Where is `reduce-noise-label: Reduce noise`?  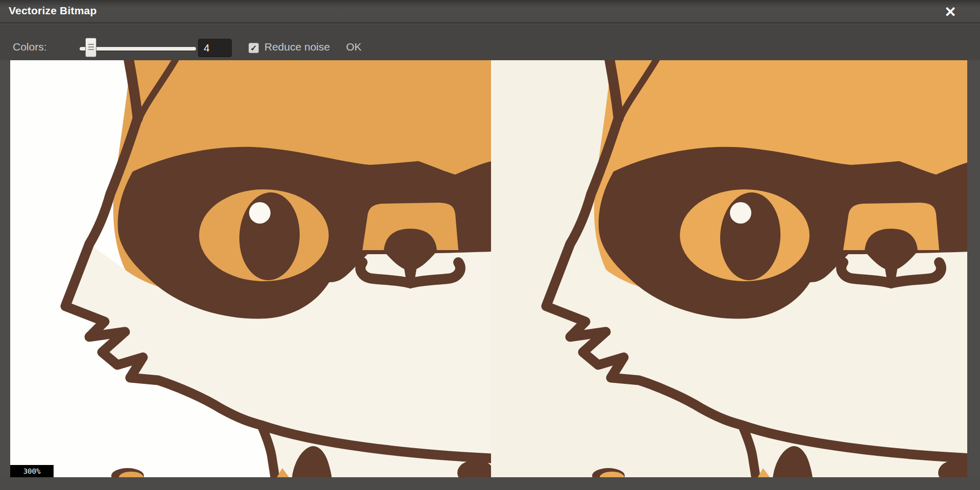
reduce-noise-label: Reduce noise is located at coordinates (297, 47).